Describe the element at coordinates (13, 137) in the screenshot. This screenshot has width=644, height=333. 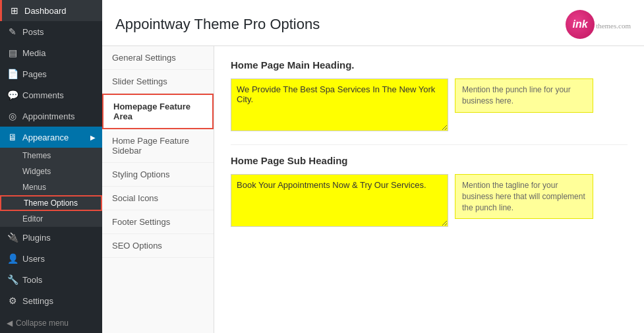
I see `appearance-icon: 🖥` at that location.